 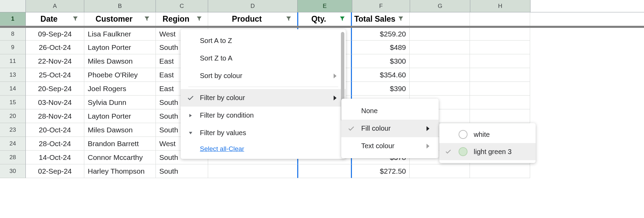 What do you see at coordinates (263, 98) in the screenshot?
I see `filter-by-colour: Filter by colour` at bounding box center [263, 98].